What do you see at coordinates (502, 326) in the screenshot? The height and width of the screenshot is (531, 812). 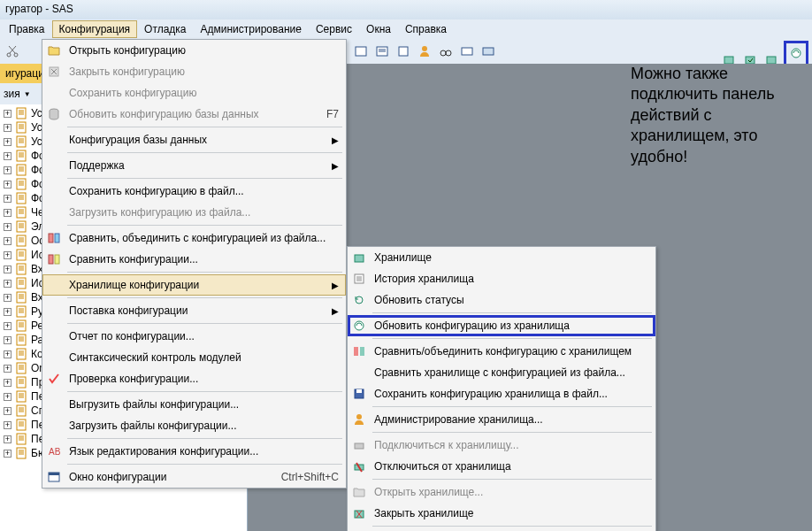 I see `sub-update-from: Обновить конфигурацию из хранилища` at bounding box center [502, 326].